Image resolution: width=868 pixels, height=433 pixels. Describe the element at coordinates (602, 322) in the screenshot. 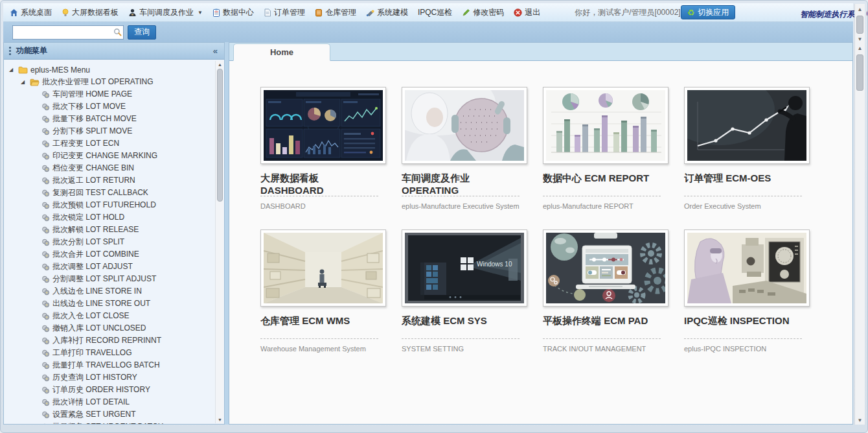

I see `card-title: 平板操作终端 ECM PAD` at that location.